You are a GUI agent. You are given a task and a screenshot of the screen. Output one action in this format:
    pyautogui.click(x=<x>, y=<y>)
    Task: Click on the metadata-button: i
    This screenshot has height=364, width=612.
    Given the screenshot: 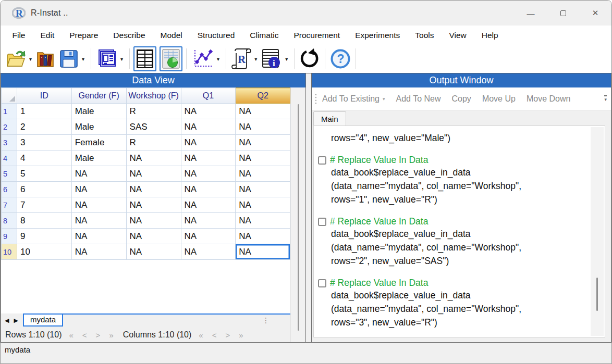 What is the action you would take?
    pyautogui.click(x=272, y=59)
    